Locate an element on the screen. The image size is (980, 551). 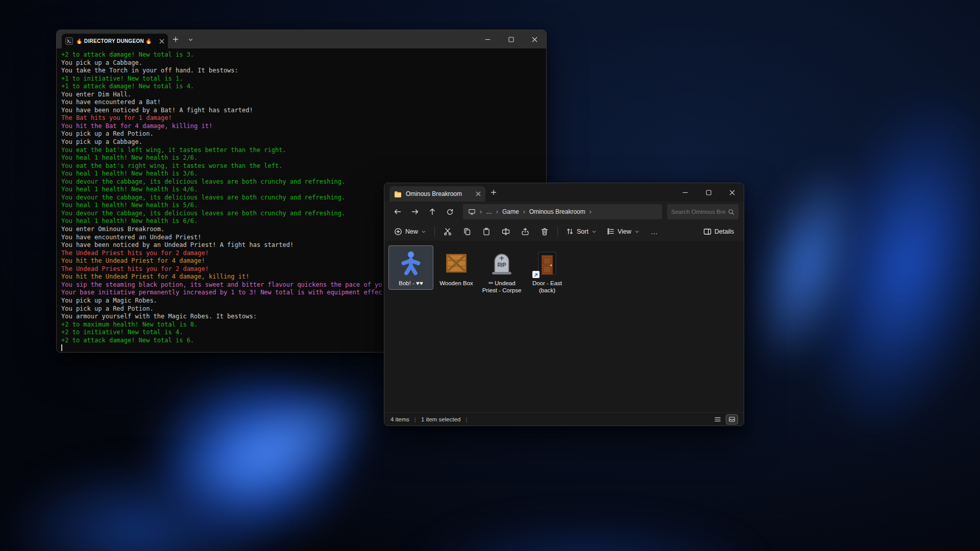
back-button is located at coordinates (398, 212).